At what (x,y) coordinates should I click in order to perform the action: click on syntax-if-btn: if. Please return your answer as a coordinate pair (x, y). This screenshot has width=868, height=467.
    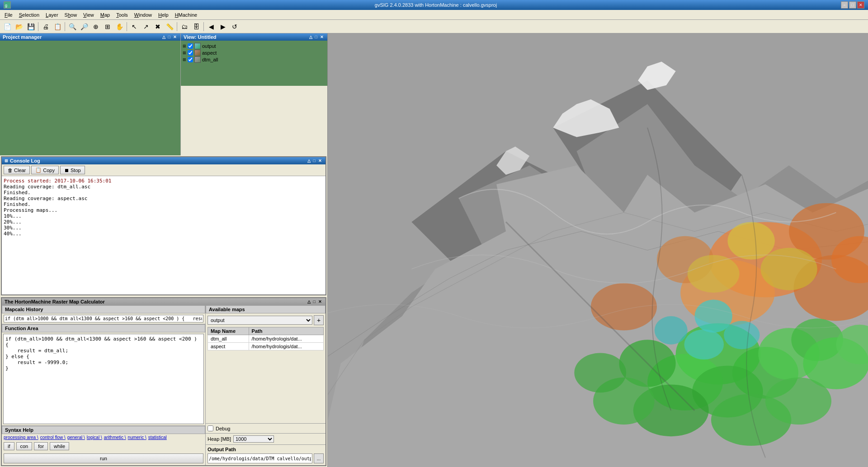
    Looking at the image, I should click on (9, 446).